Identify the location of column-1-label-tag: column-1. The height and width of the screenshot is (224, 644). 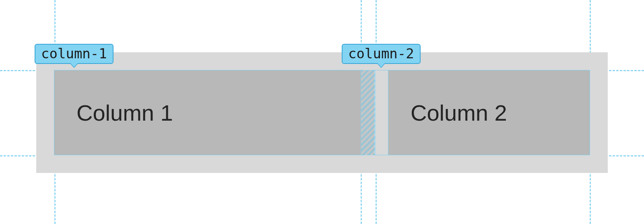
(74, 54).